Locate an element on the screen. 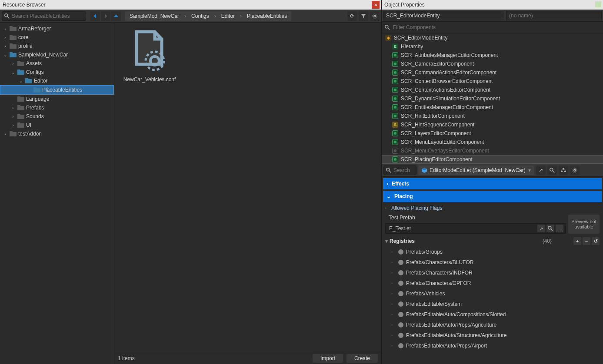 The height and width of the screenshot is (364, 603). component-item: SSCR_HintSequenceComponent is located at coordinates (492, 125).